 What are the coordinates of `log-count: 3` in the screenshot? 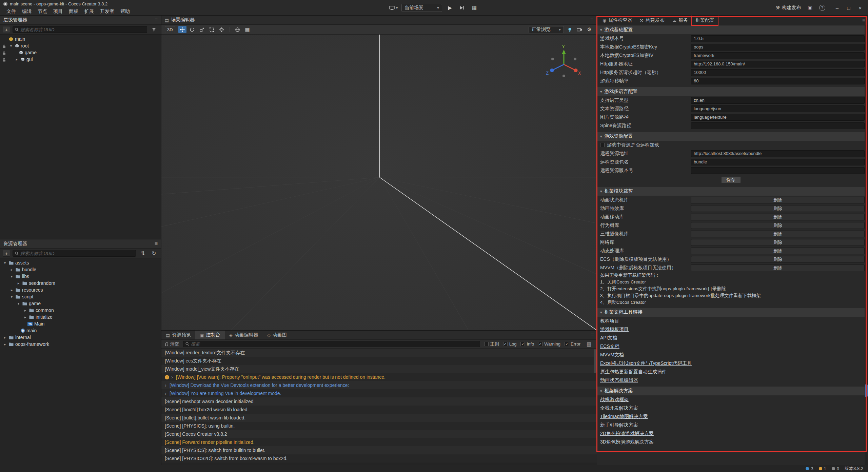 It's located at (809, 469).